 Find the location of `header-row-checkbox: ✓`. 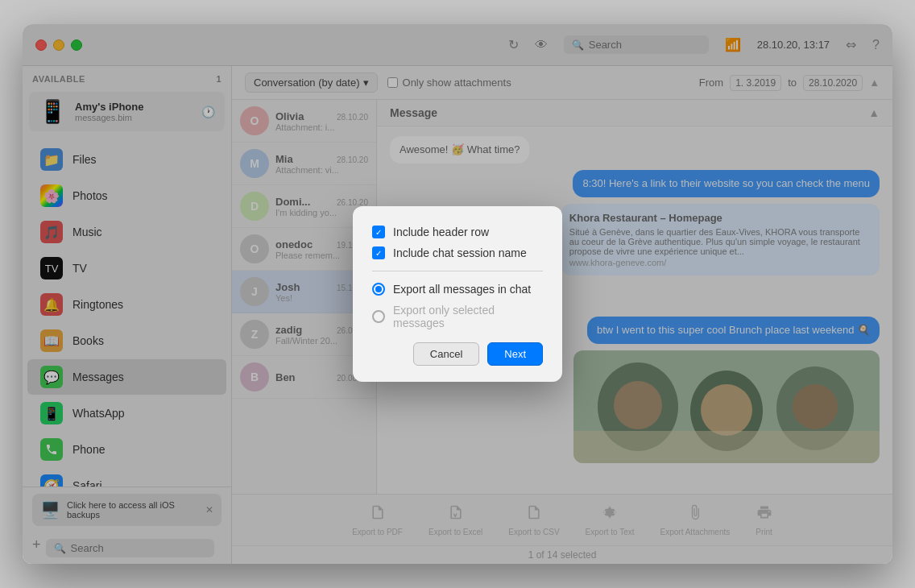

header-row-checkbox: ✓ is located at coordinates (379, 232).